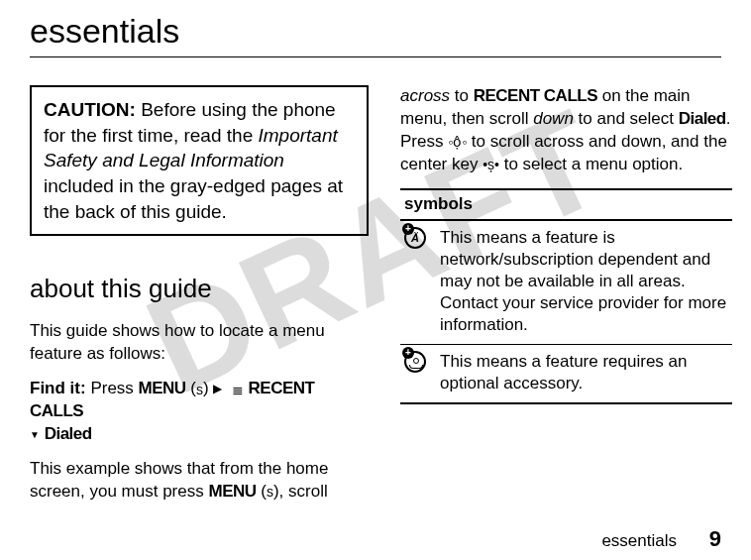 This screenshot has height=560, width=751. Describe the element at coordinates (415, 238) in the screenshot. I see `network-icon: + Ă` at that location.